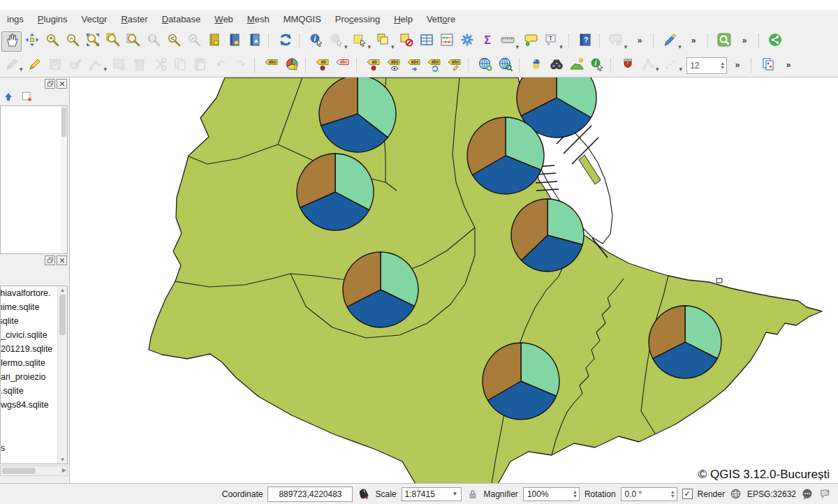 This screenshot has width=838, height=504. I want to click on file-browser-list: chiavalfortore.inime.sqlite.sqliteo_civi…, so click(34, 375).